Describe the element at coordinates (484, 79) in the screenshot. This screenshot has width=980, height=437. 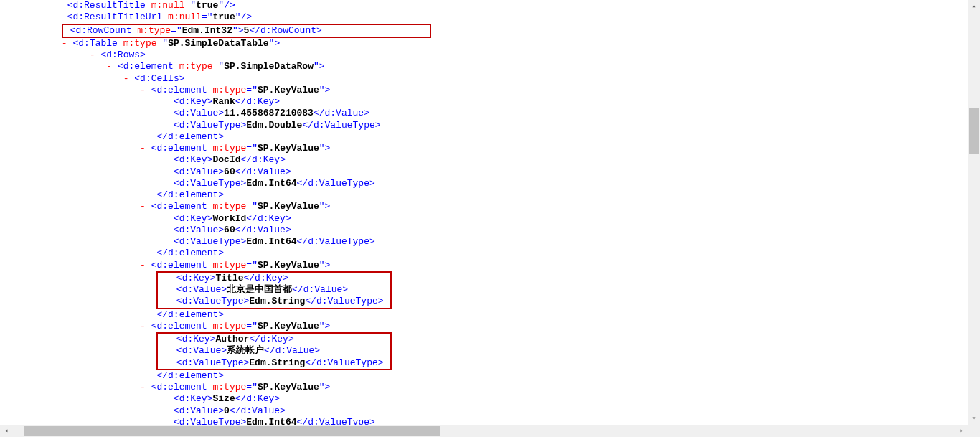
I see `xml-line: - <d:Cells>` at that location.